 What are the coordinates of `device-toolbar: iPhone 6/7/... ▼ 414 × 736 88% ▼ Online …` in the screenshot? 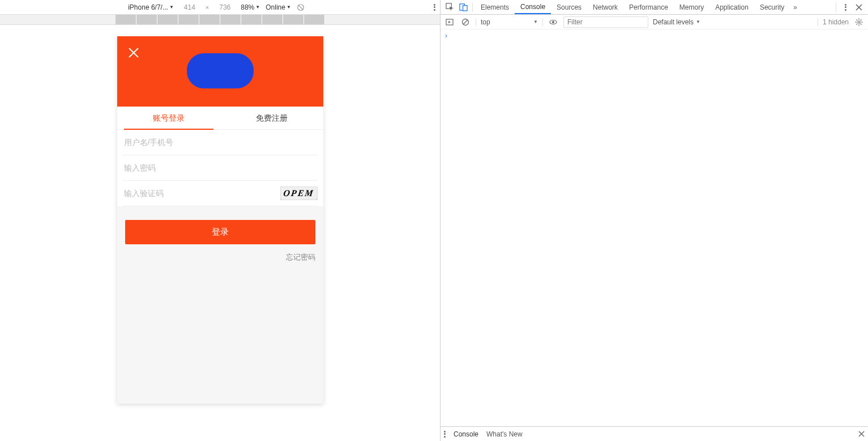 It's located at (220, 7).